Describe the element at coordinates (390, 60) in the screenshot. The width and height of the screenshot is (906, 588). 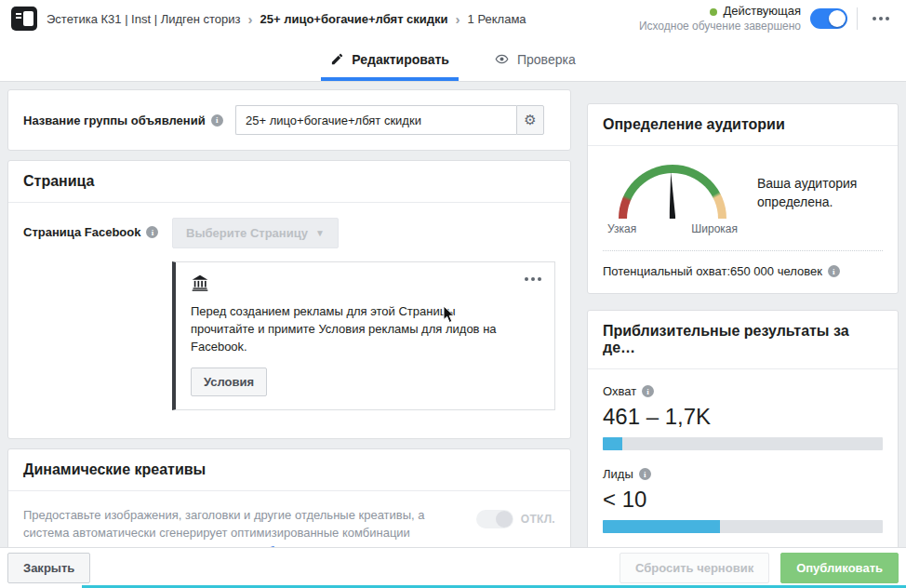
I see `tab-edit: Редактировать` at that location.